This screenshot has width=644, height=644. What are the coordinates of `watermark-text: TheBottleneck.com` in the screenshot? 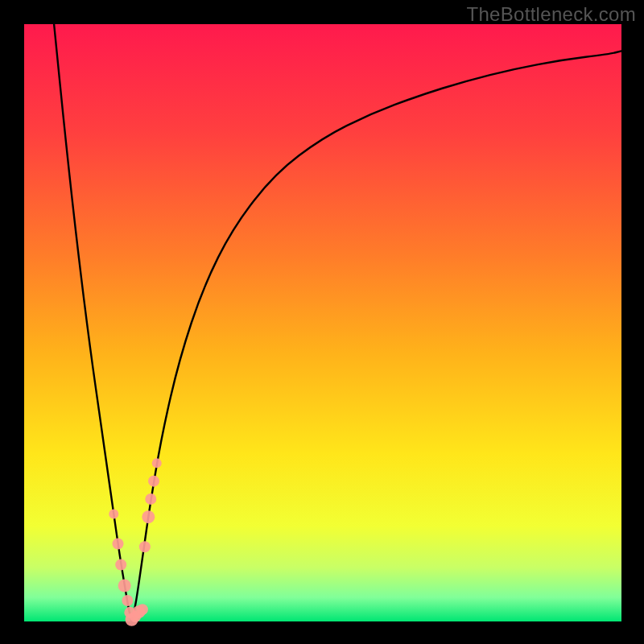 It's located at (551, 14).